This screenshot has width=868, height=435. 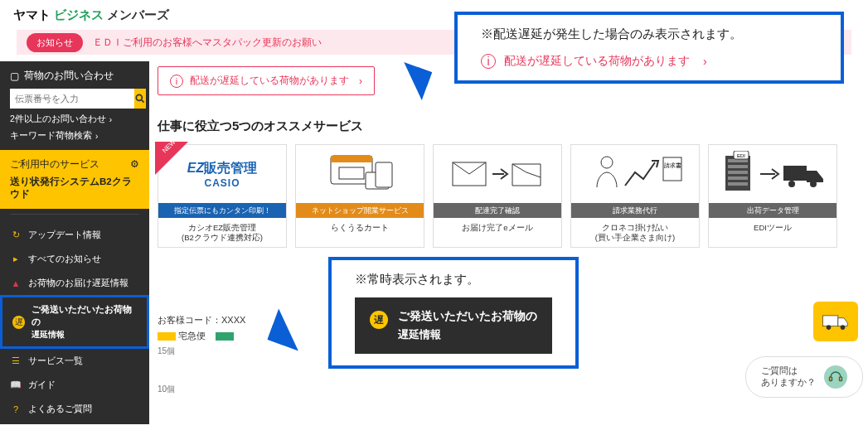 What do you see at coordinates (56, 361) in the screenshot?
I see `nav-label: サービス一覧` at bounding box center [56, 361].